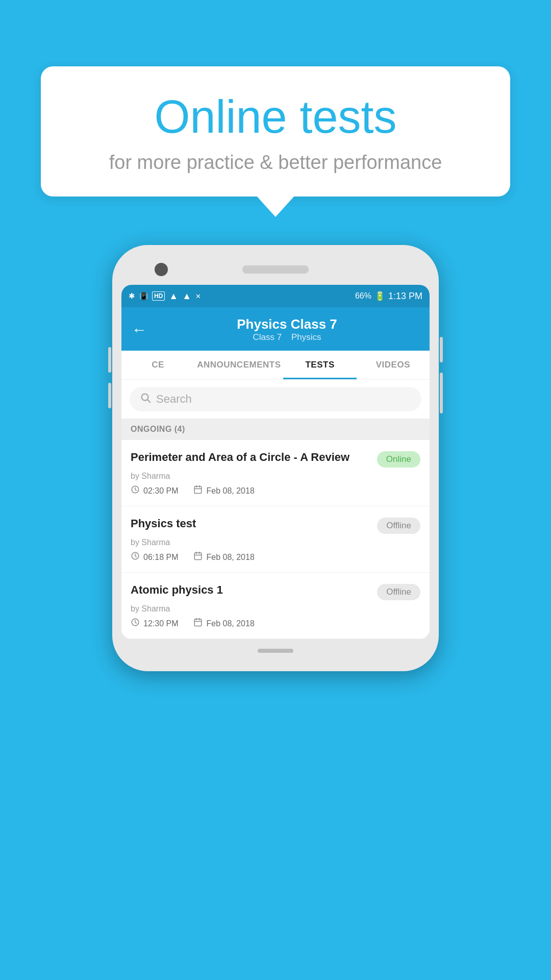 This screenshot has width=551, height=980. Describe the element at coordinates (276, 491) in the screenshot. I see `test-meta-1: 02:30 PM Feb 08, 2018` at that location.